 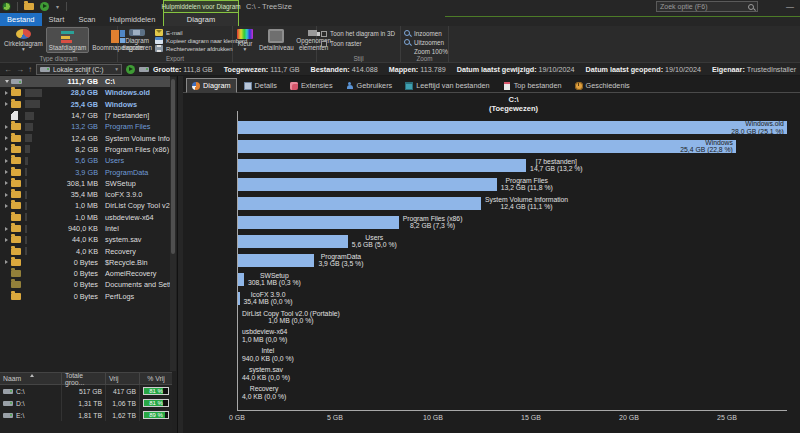 What do you see at coordinates (276, 40) in the screenshot?
I see `detailniveau-button: Detailniveau` at bounding box center [276, 40].